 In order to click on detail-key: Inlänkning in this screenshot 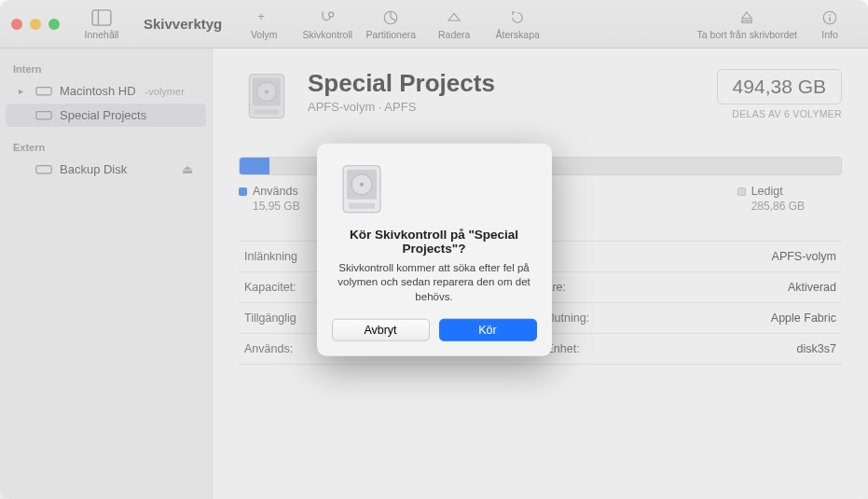, I will do `click(270, 256)`.